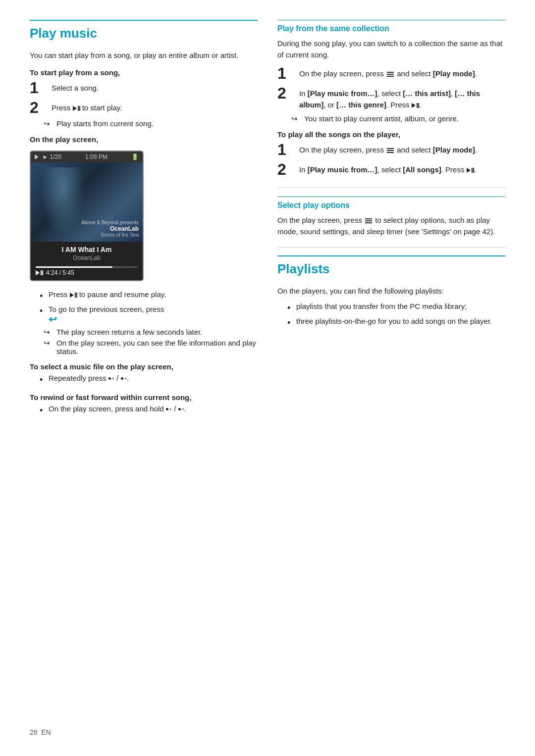 Image resolution: width=535 pixels, height=756 pixels. I want to click on album-sub: Sirens of the Sea, so click(110, 235).